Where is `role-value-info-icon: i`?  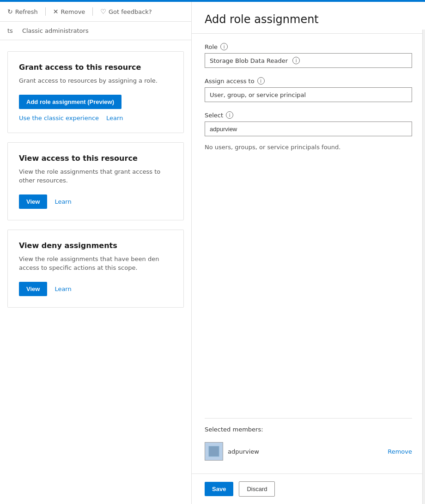
role-value-info-icon: i is located at coordinates (296, 61).